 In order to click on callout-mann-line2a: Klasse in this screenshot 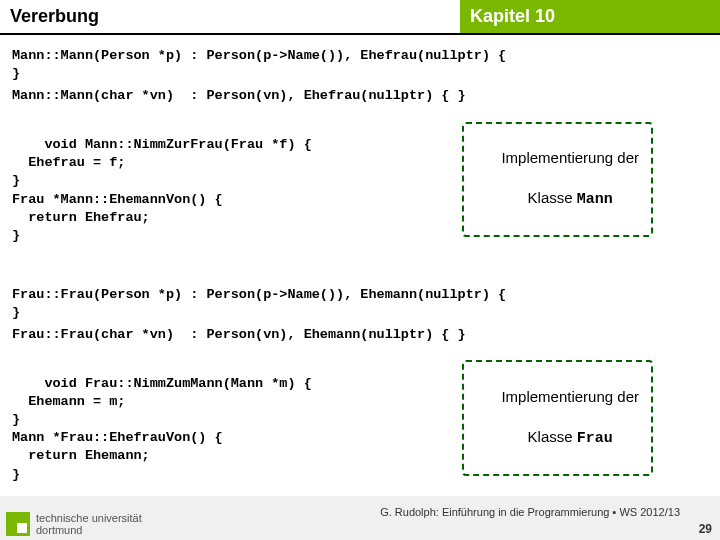, I will do `click(552, 198)`.